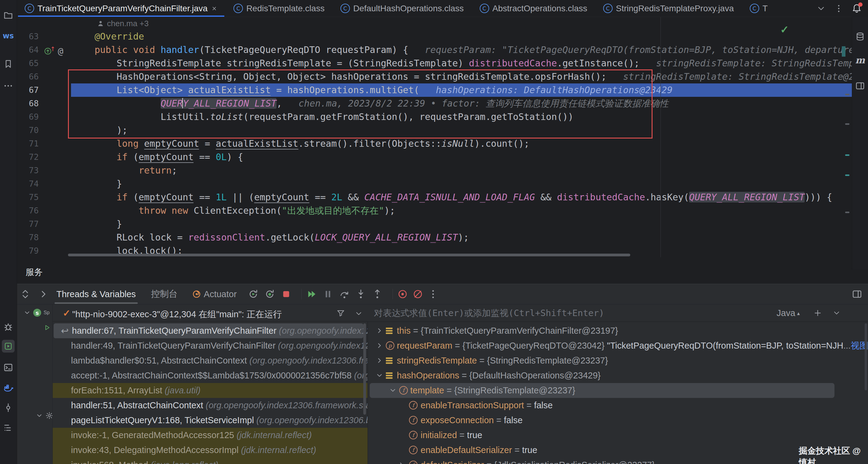  I want to click on variables-scrollbar, so click(866, 357).